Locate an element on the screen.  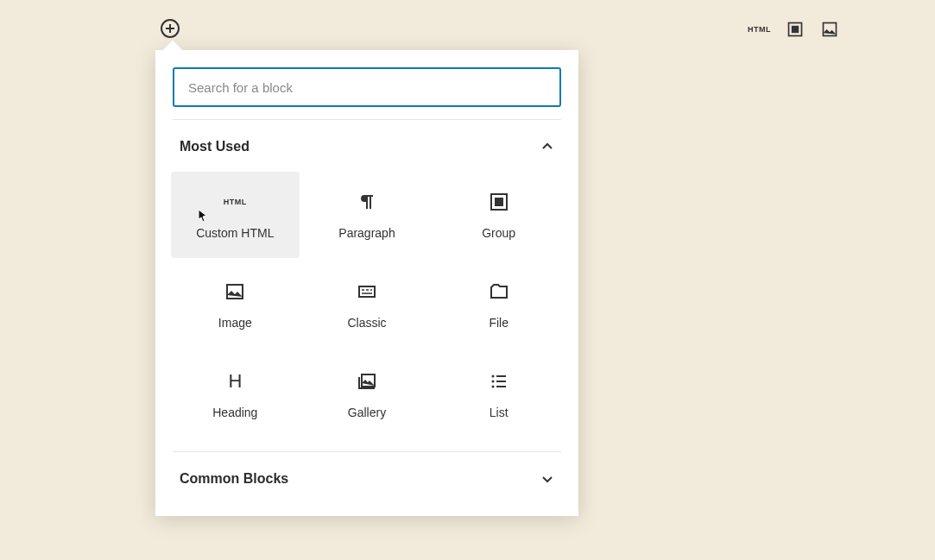
file-icon is located at coordinates (499, 292).